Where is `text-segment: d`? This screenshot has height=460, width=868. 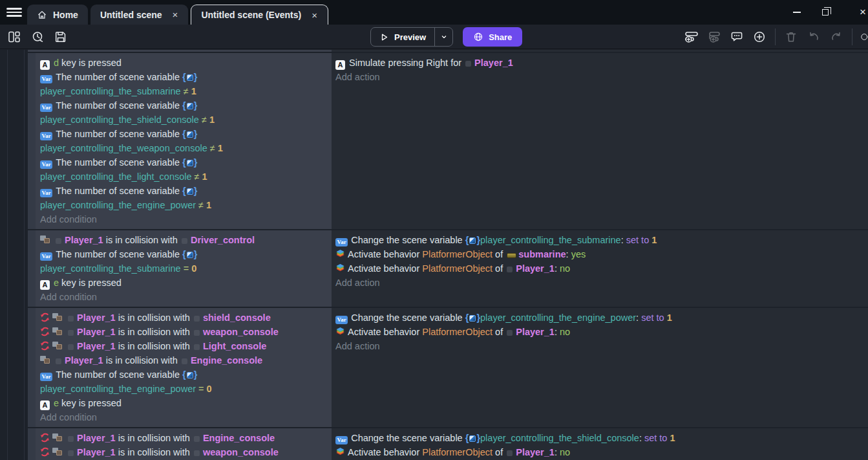 text-segment: d is located at coordinates (56, 63).